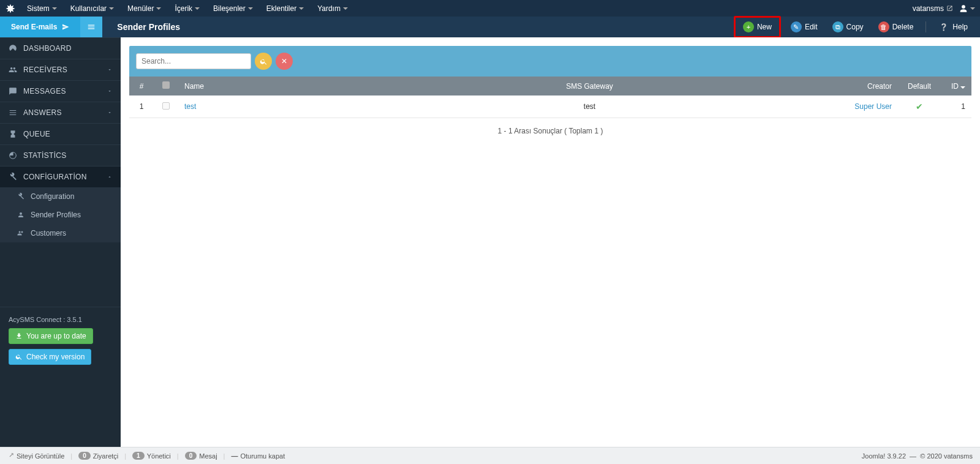 The width and height of the screenshot is (980, 464). I want to click on sidebar-item-label: DASHBOARD, so click(67, 48).